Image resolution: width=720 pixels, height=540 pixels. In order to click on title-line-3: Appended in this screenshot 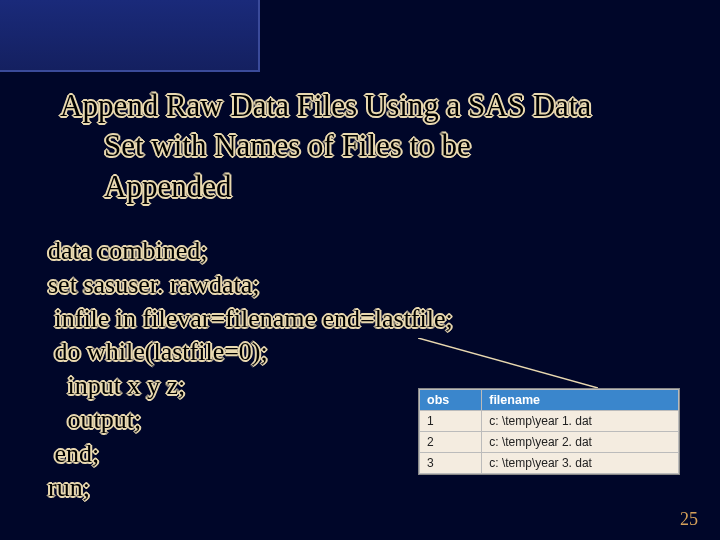, I will do `click(370, 187)`.